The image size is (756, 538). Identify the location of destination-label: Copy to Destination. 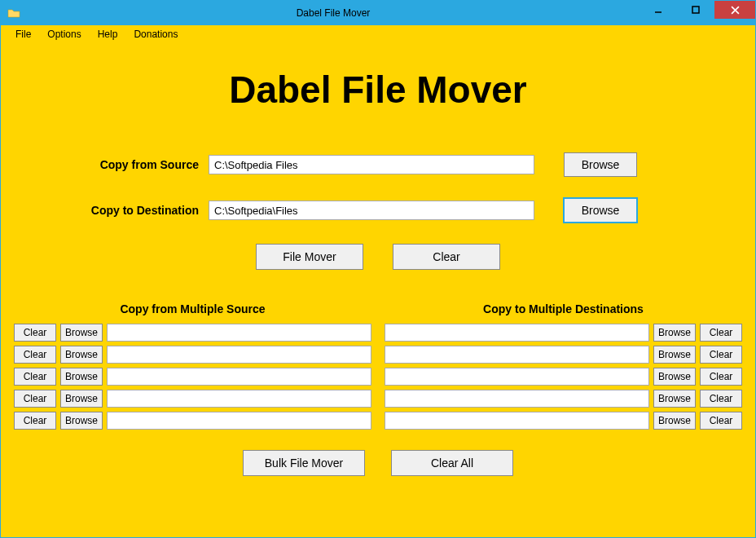
(143, 210).